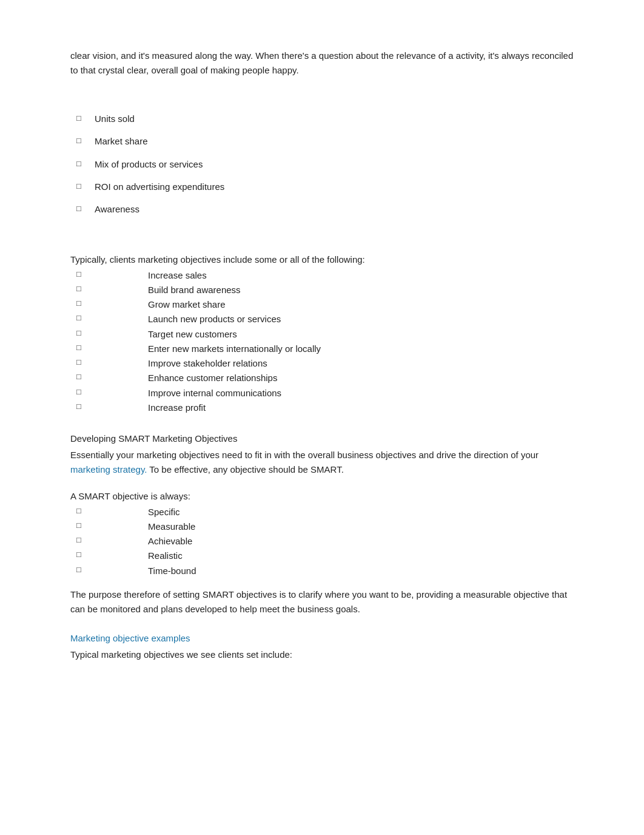 The width and height of the screenshot is (644, 835). What do you see at coordinates (361, 348) in the screenshot?
I see `bullet-item-text: Enter new markets internationally or loc…` at bounding box center [361, 348].